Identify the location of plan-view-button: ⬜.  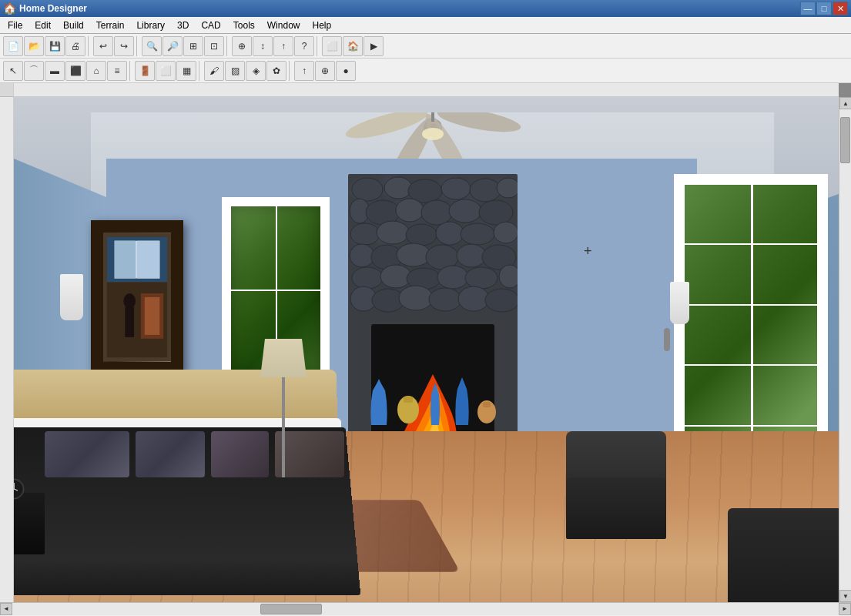
(332, 46).